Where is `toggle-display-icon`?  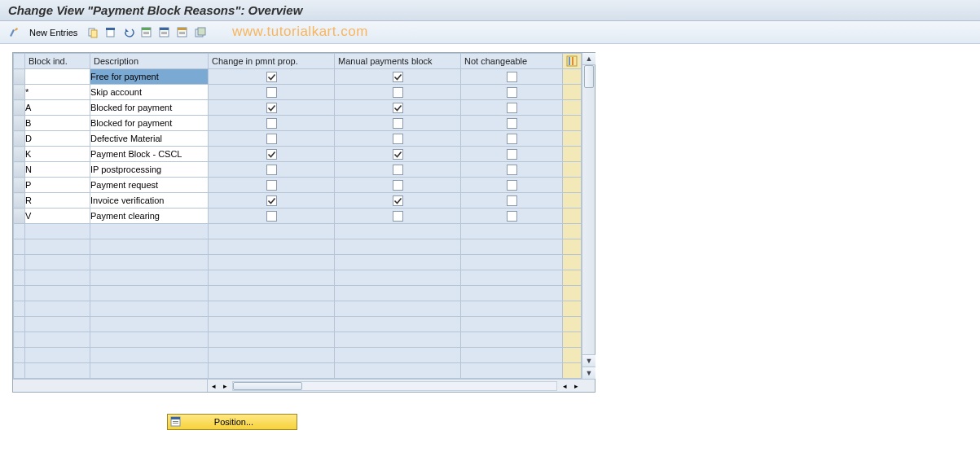
toggle-display-icon is located at coordinates (14, 33).